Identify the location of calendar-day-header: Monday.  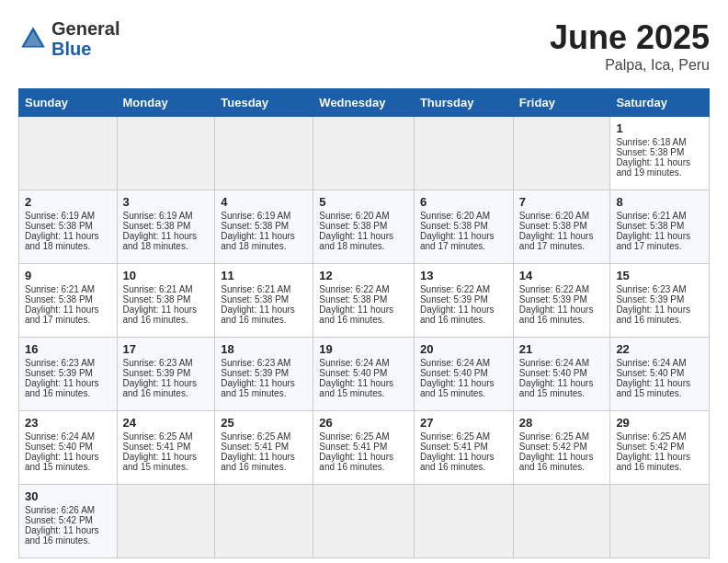
(165, 103).